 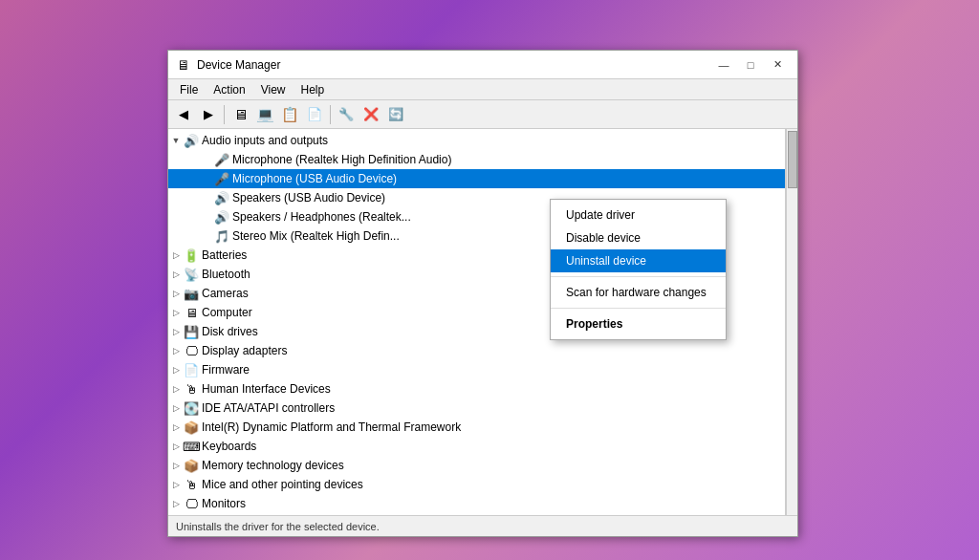 I want to click on uninstall-button: ❌, so click(x=371, y=115).